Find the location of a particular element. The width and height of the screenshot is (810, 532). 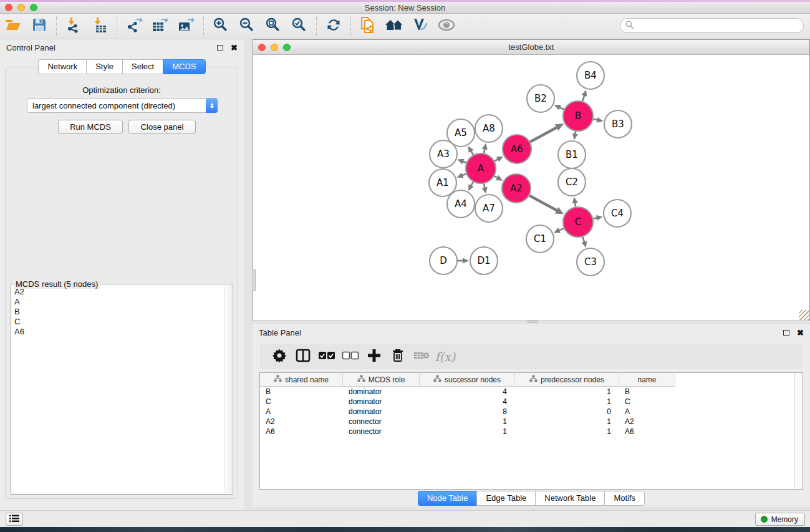

graph-edge-A6-B is located at coordinates (547, 132).